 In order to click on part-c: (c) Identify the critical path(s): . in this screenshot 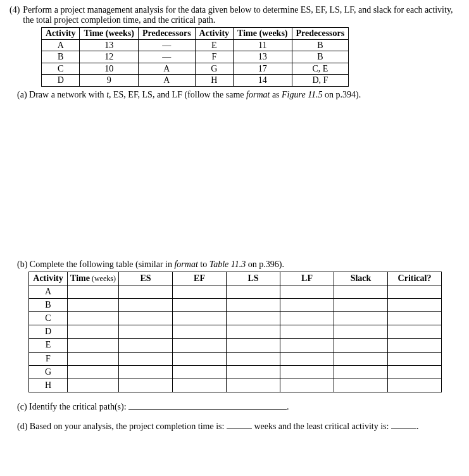, I will do `click(238, 406)`.